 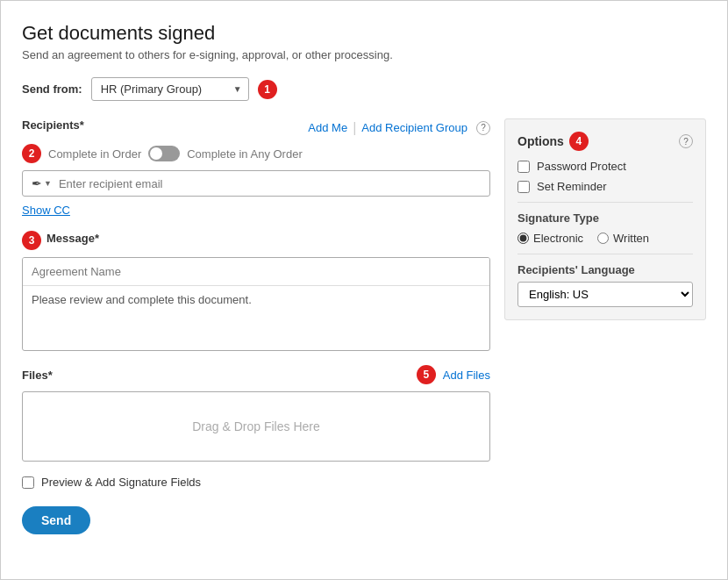 What do you see at coordinates (364, 54) in the screenshot?
I see `page-subtitle: Send an agreement to others for e-signin…` at bounding box center [364, 54].